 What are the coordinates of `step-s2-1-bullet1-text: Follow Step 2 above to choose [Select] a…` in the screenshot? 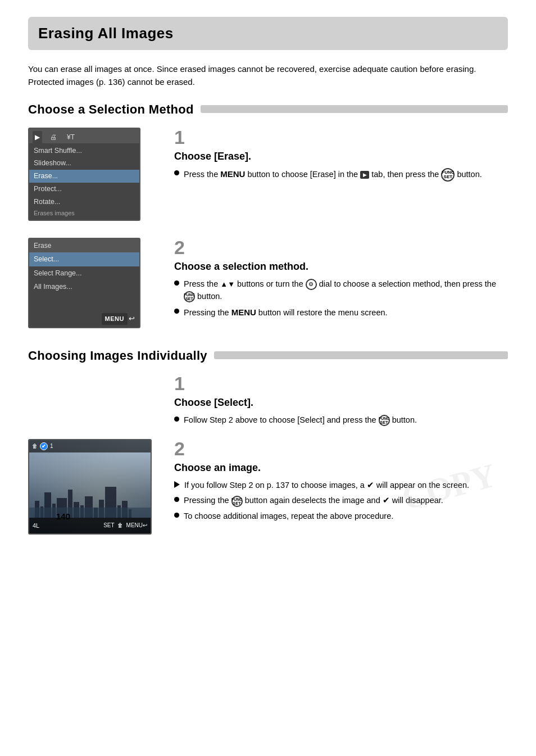 It's located at (300, 420).